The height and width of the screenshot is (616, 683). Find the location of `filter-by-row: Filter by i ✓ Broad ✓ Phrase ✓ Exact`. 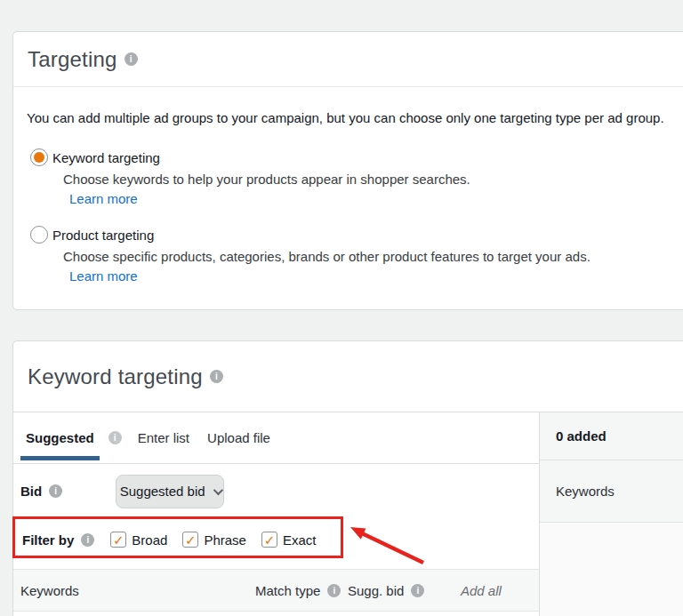

filter-by-row: Filter by i ✓ Broad ✓ Phrase ✓ Exact is located at coordinates (276, 540).